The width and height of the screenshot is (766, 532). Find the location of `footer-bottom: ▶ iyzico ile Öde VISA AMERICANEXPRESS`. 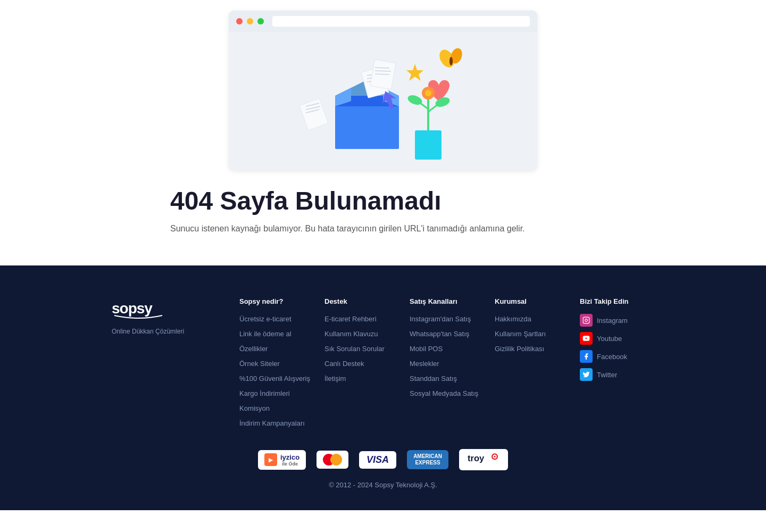

footer-bottom: ▶ iyzico ile Öde VISA AMERICANEXPRESS is located at coordinates (383, 464).